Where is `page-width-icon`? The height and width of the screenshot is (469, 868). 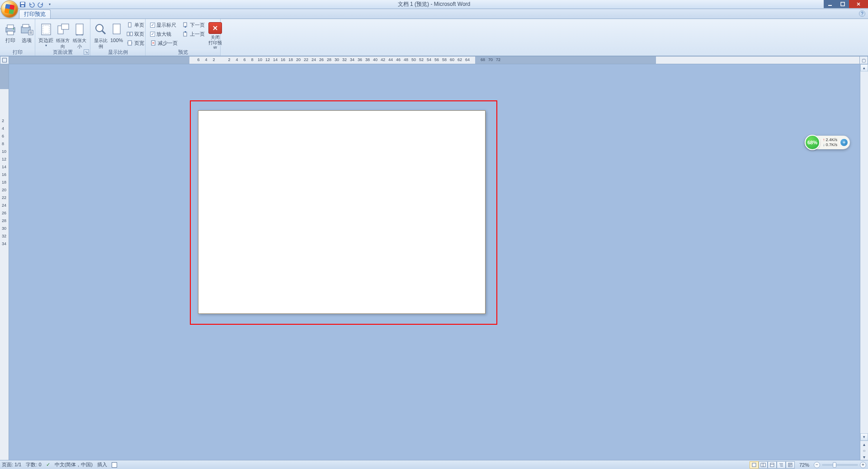 page-width-icon is located at coordinates (130, 43).